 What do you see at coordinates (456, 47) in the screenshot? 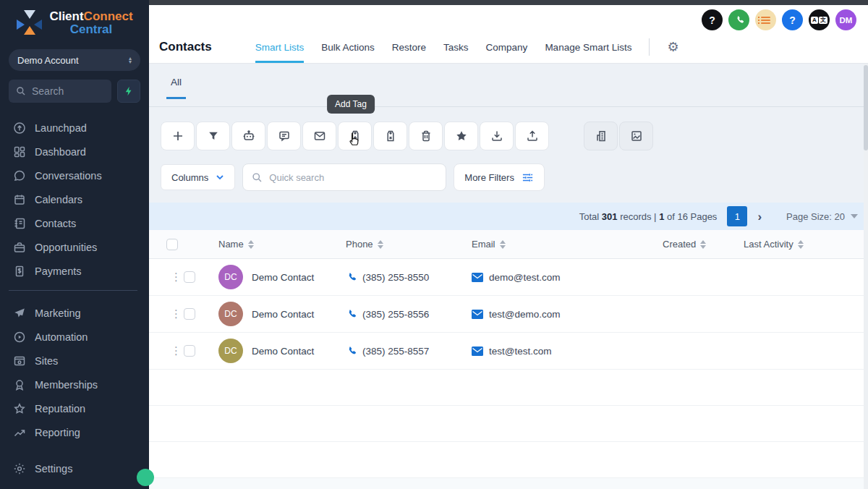
I see `tab-tasks: Tasks` at bounding box center [456, 47].